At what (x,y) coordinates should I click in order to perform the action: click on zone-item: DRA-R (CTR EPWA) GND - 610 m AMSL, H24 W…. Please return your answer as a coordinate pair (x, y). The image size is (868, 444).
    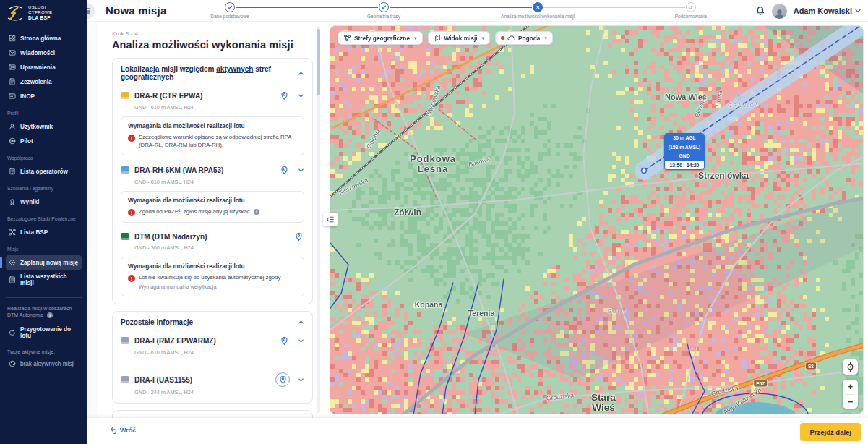
    Looking at the image, I should click on (212, 122).